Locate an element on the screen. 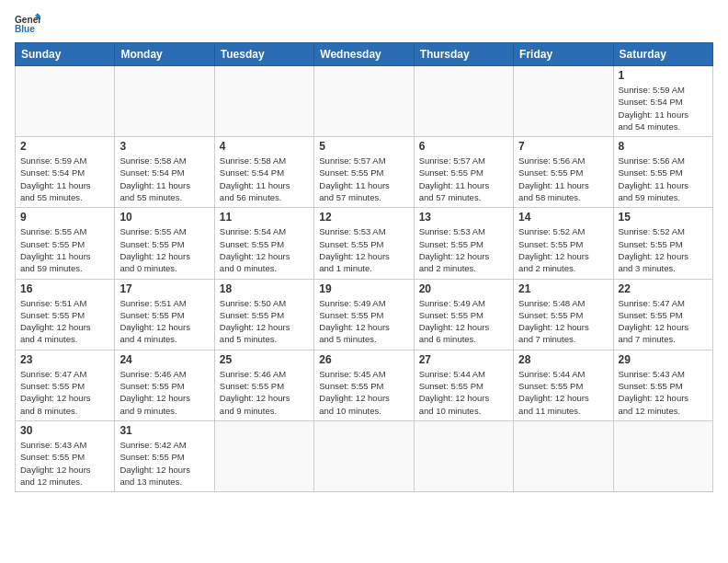 The image size is (728, 563). calendar-cell: 22Sunrise: 5:47 AM Sunset: 5:55 PM Dayli… is located at coordinates (663, 315).